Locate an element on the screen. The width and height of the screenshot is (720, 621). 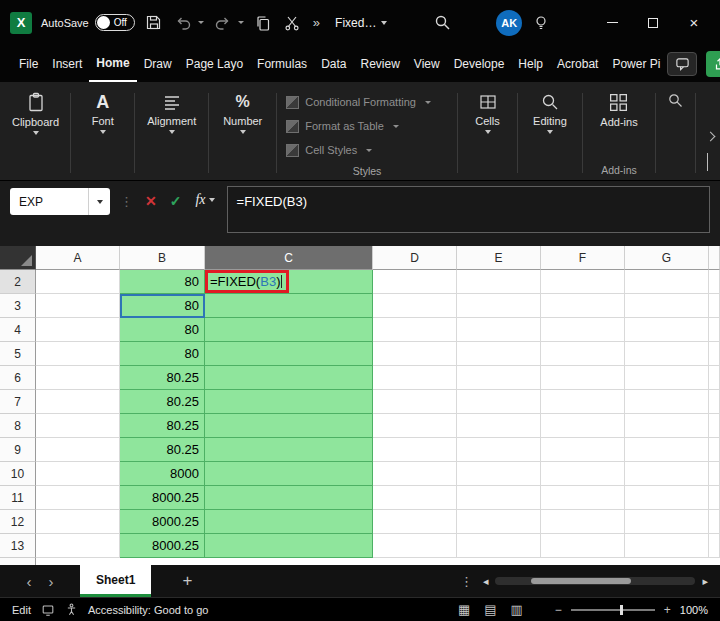
column-header-f: F is located at coordinates (583, 258).